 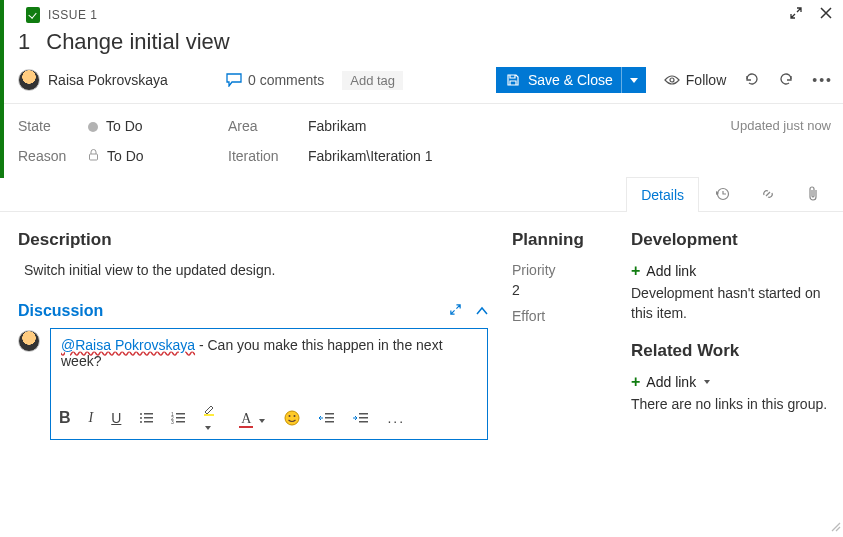 What do you see at coordinates (158, 156) in the screenshot?
I see `reason-value: To Do` at bounding box center [158, 156].